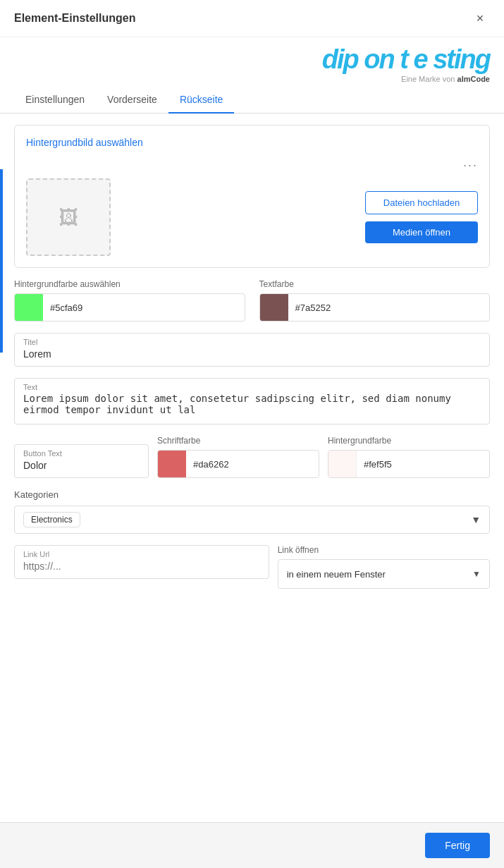  I want to click on footer-bar: Fertig, so click(252, 845).